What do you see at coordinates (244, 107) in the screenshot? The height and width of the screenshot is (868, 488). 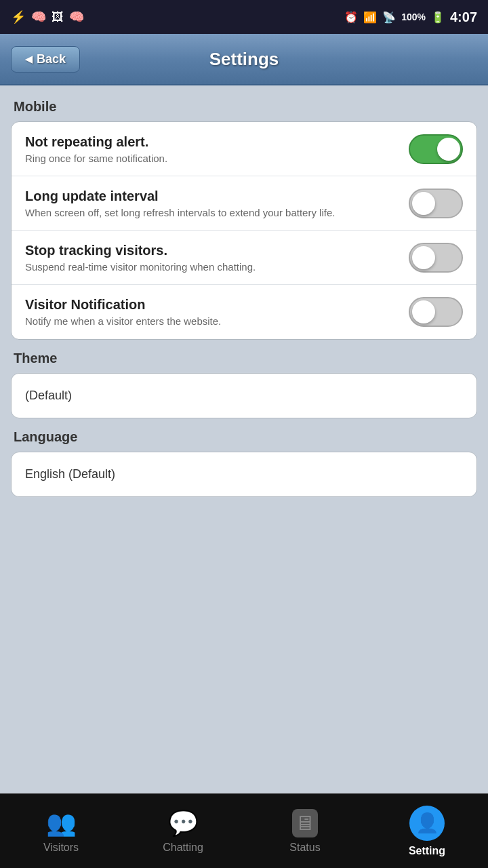 I see `mobile-section-label: Mobile` at bounding box center [244, 107].